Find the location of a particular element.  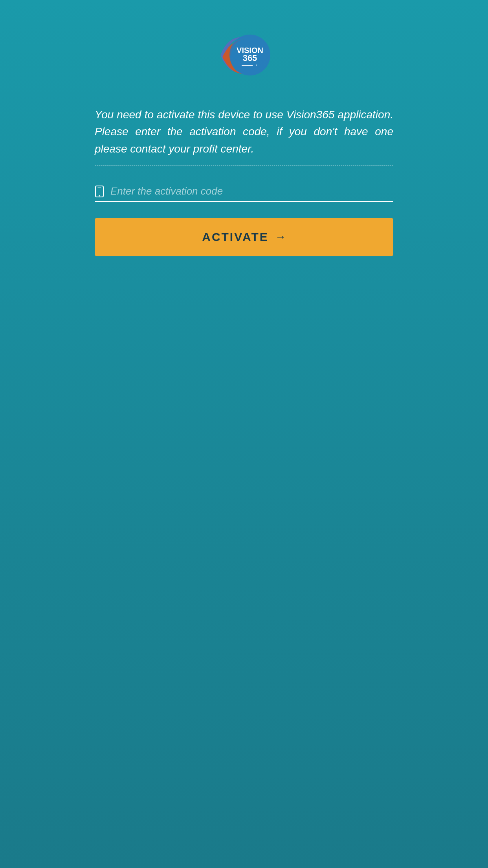

description-text: You need to activate this device to use … is located at coordinates (244, 132).